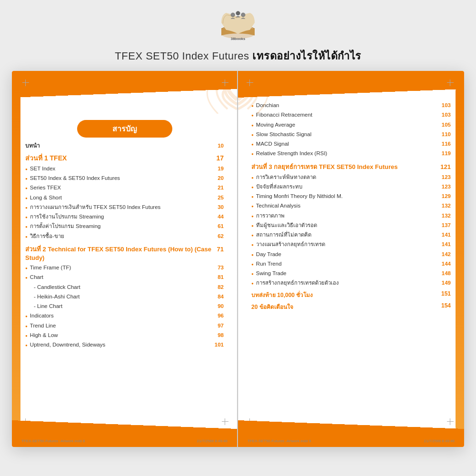 Image resolution: width=476 pixels, height=476 pixels. I want to click on r-item-4: ●MACD Signal 116, so click(351, 144).